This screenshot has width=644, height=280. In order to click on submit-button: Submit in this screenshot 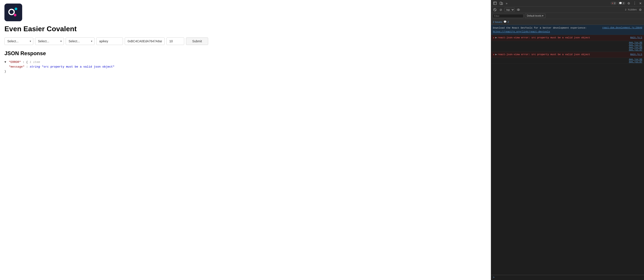, I will do `click(197, 41)`.